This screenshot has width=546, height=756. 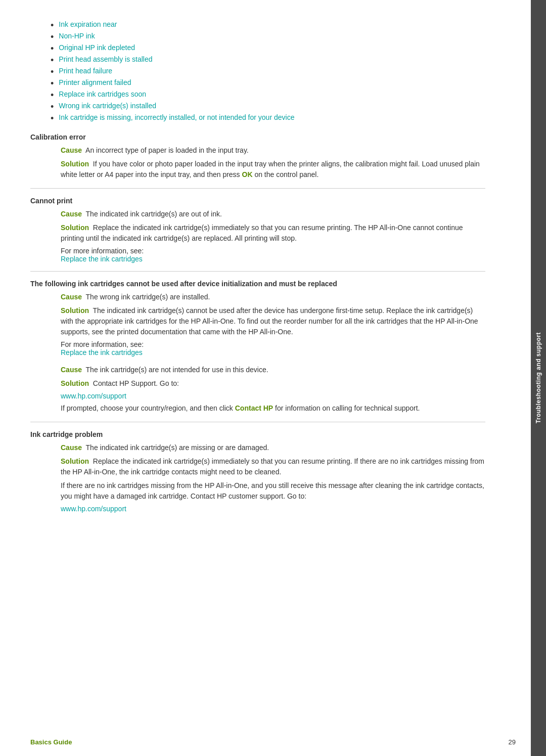 I want to click on prompted-suffix: for information on calling for technical…, so click(x=347, y=408).